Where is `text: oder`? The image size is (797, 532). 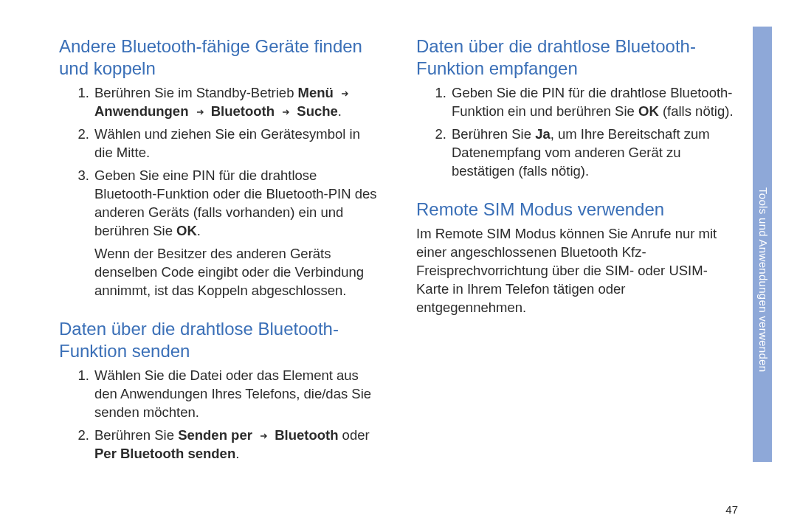
text: oder is located at coordinates (353, 435).